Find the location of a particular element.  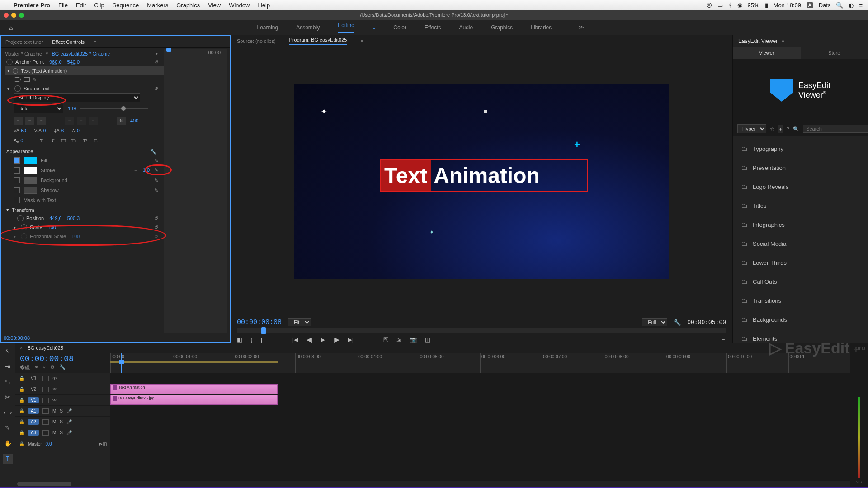

track-a2-header: 🔒A2MS🎤 is located at coordinates (63, 422).